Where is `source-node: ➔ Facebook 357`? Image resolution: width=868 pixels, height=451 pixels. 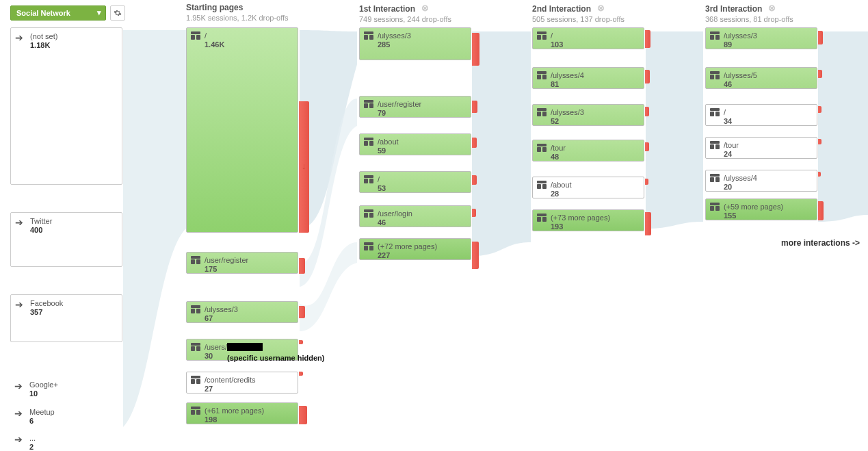
source-node: ➔ Facebook 357 is located at coordinates (66, 318).